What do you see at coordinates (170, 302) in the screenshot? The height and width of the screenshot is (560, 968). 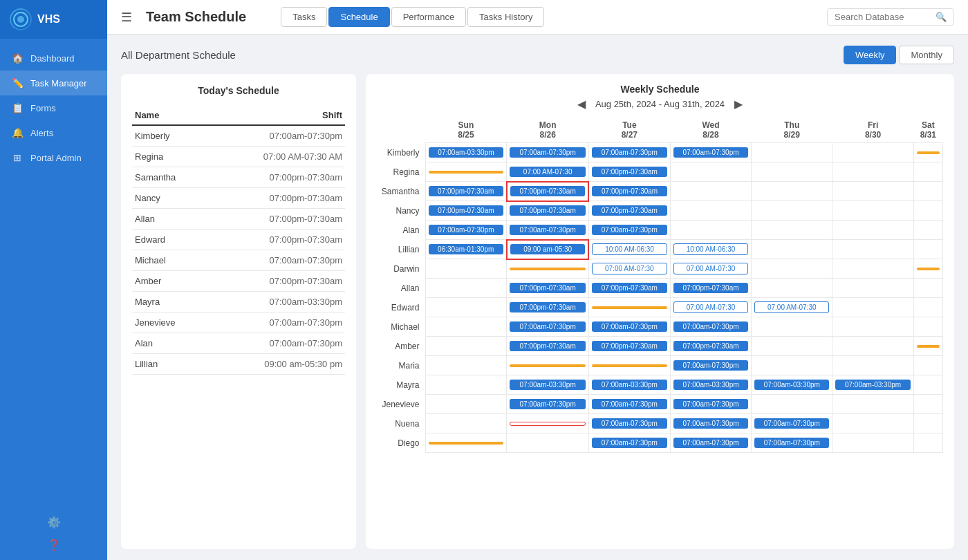 I see `name-cell: Mayra` at bounding box center [170, 302].